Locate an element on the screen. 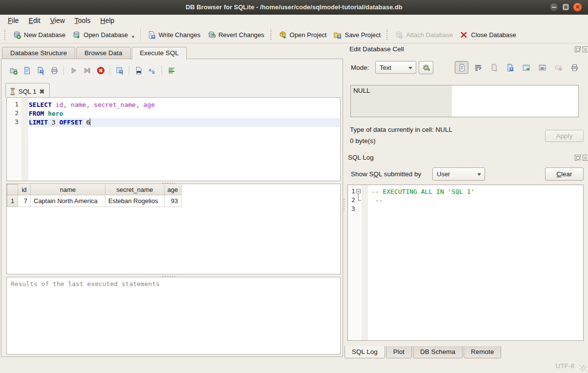 Image resolution: width=588 pixels, height=373 pixels. new-sql-tab-button is located at coordinates (13, 70).